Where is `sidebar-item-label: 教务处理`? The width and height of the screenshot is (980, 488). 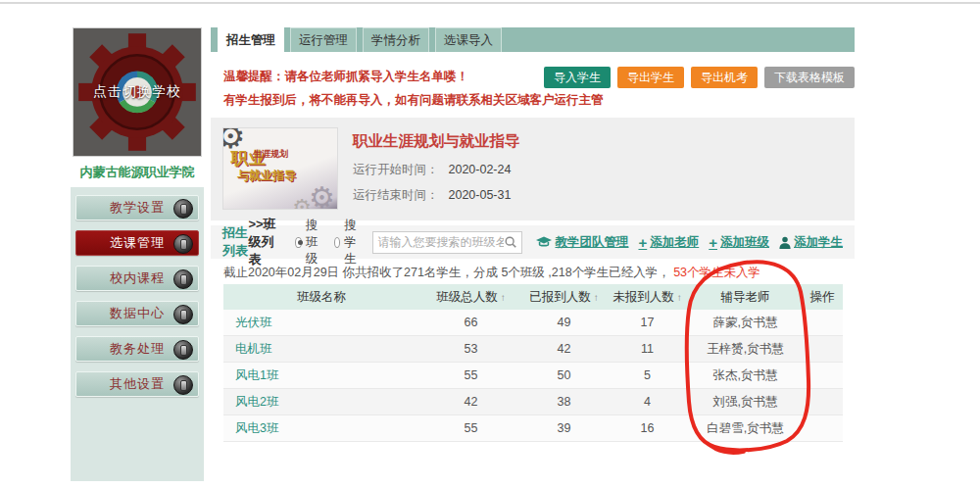 sidebar-item-label: 教务处理 is located at coordinates (137, 349).